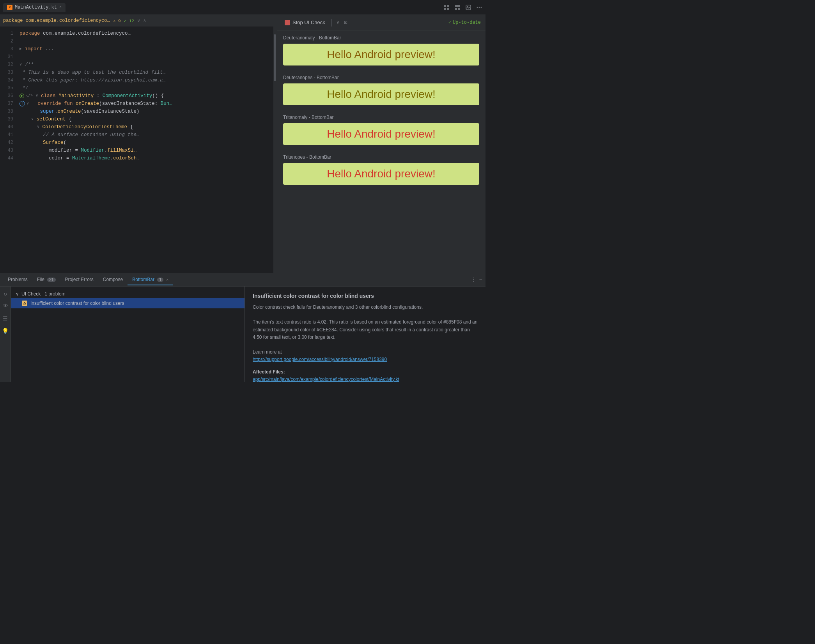  What do you see at coordinates (148, 49) in the screenshot?
I see `code-line-3: ▶ import ...` at bounding box center [148, 49].